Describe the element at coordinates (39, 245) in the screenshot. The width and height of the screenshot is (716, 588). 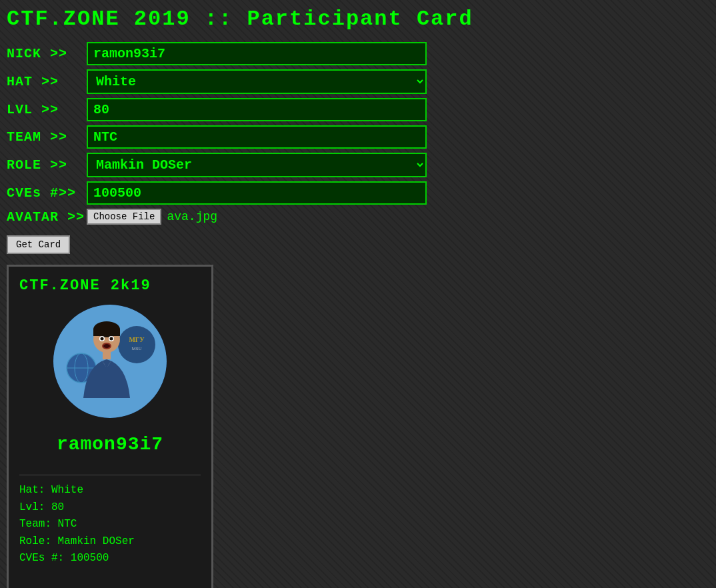
I see `get-card-button: Get Card` at that location.